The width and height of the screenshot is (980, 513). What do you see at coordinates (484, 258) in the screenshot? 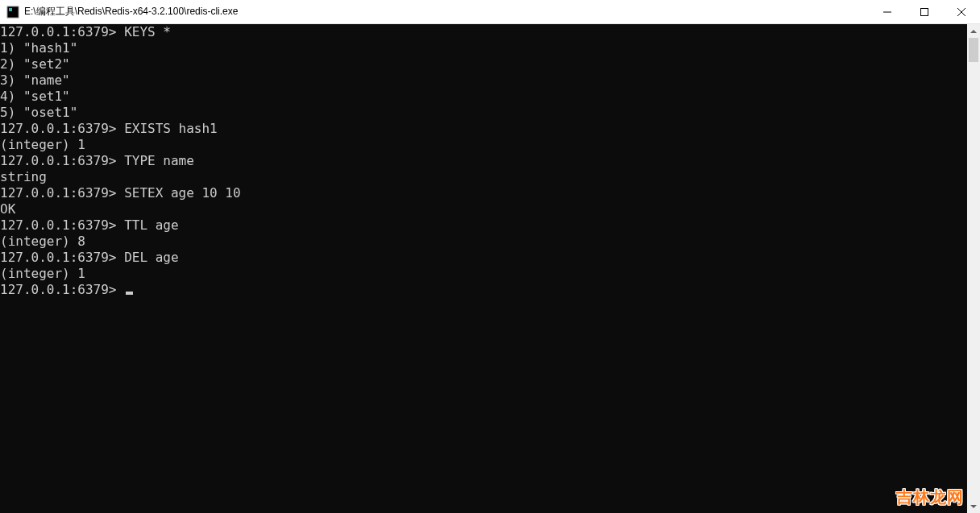
I see `terminal-command-line: 127.0.0.1:6379> DEL age` at bounding box center [484, 258].